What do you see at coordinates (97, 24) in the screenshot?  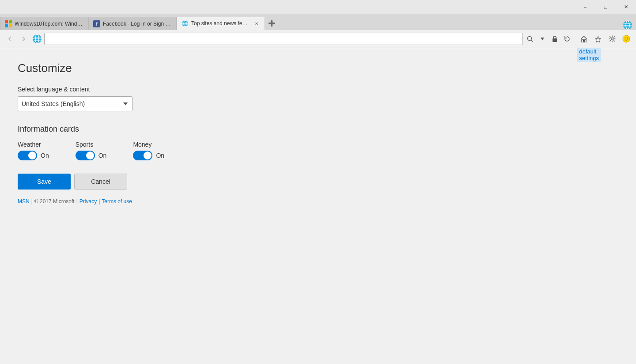 I see `fb-favicon-icon: f` at bounding box center [97, 24].